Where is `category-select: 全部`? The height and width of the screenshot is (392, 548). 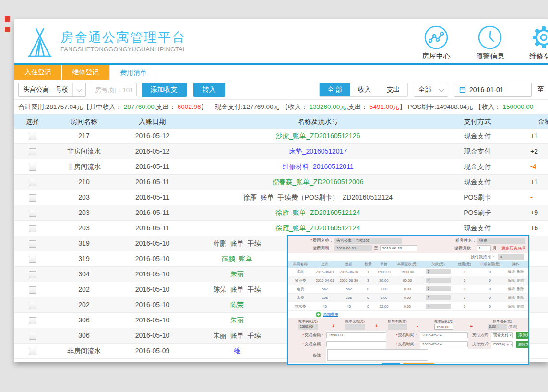 category-select: 全部 is located at coordinates (431, 90).